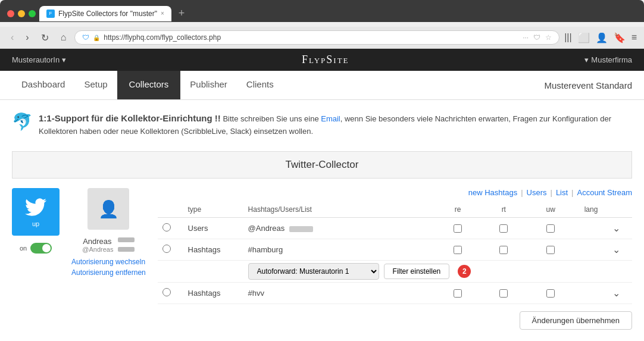  I want to click on user-menu: MusterautorIn ▾, so click(39, 60).